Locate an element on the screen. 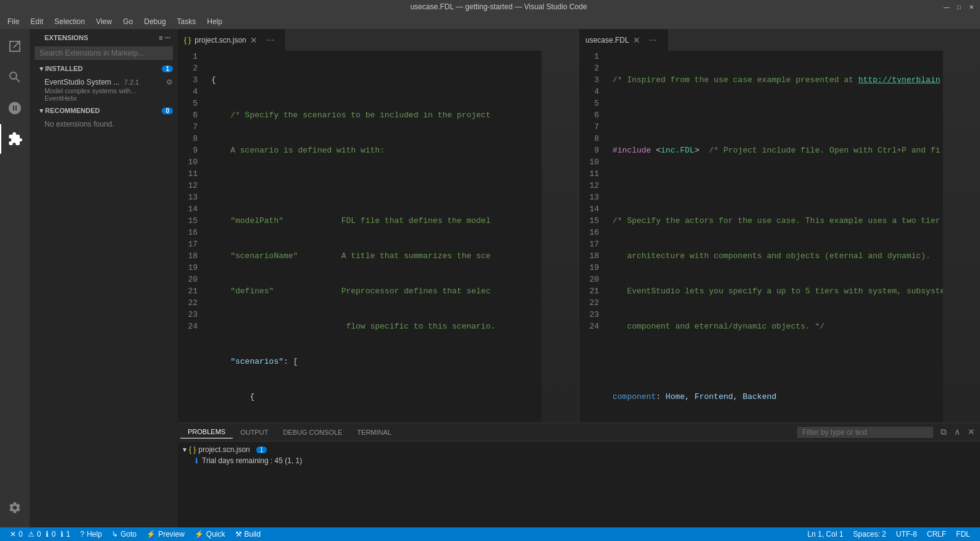  menu-bar: File Edit Selection View Go Debug Tasks … is located at coordinates (490, 21).